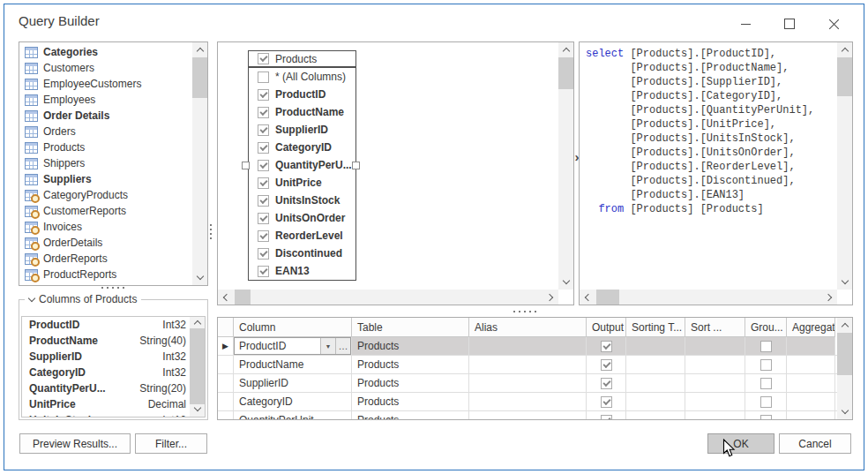  What do you see at coordinates (106, 227) in the screenshot?
I see `tree-item-invoices: Invoices` at bounding box center [106, 227].